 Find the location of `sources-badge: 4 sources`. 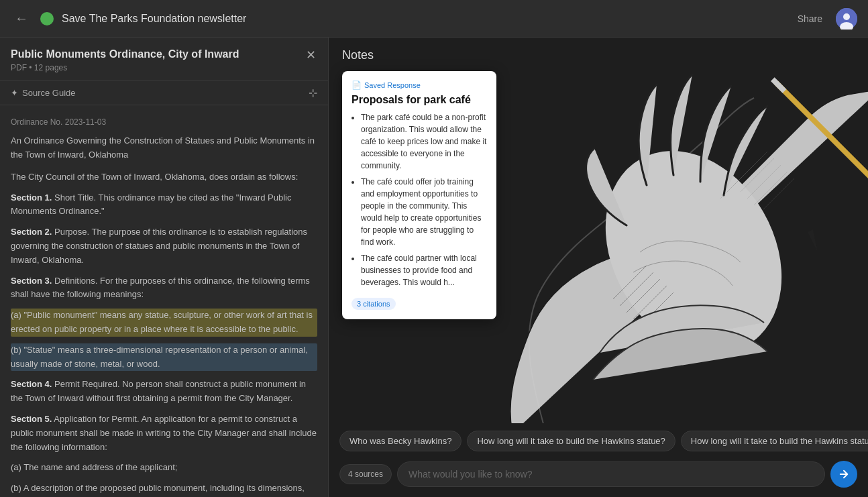

sources-badge: 4 sources is located at coordinates (366, 474).